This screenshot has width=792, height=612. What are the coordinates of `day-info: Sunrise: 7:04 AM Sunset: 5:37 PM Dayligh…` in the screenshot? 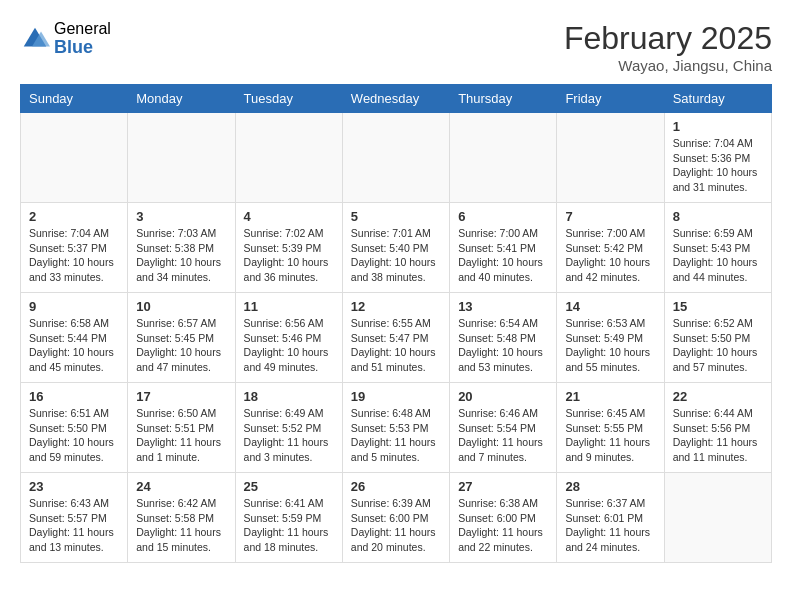 It's located at (74, 256).